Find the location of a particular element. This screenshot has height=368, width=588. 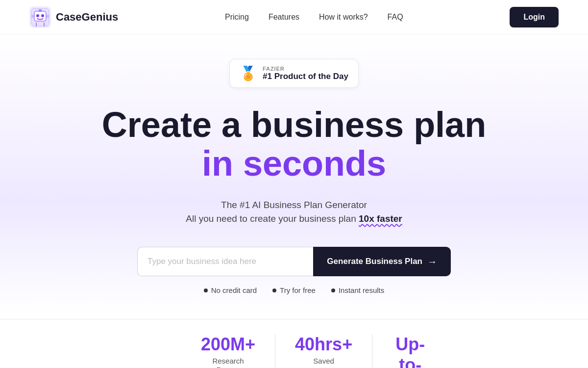

bullet-label-2: Try for free is located at coordinates (298, 290).